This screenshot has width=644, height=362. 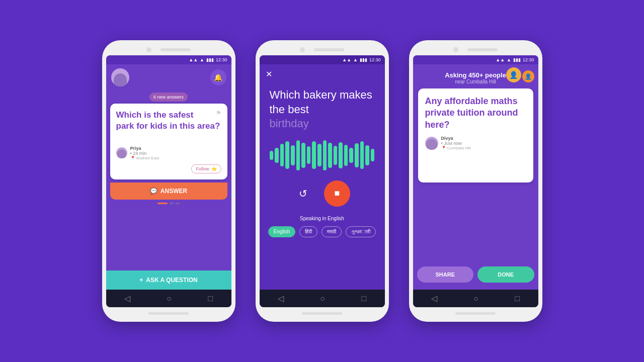 What do you see at coordinates (517, 60) in the screenshot?
I see `battery-icon-3: ▮▮▮` at bounding box center [517, 60].